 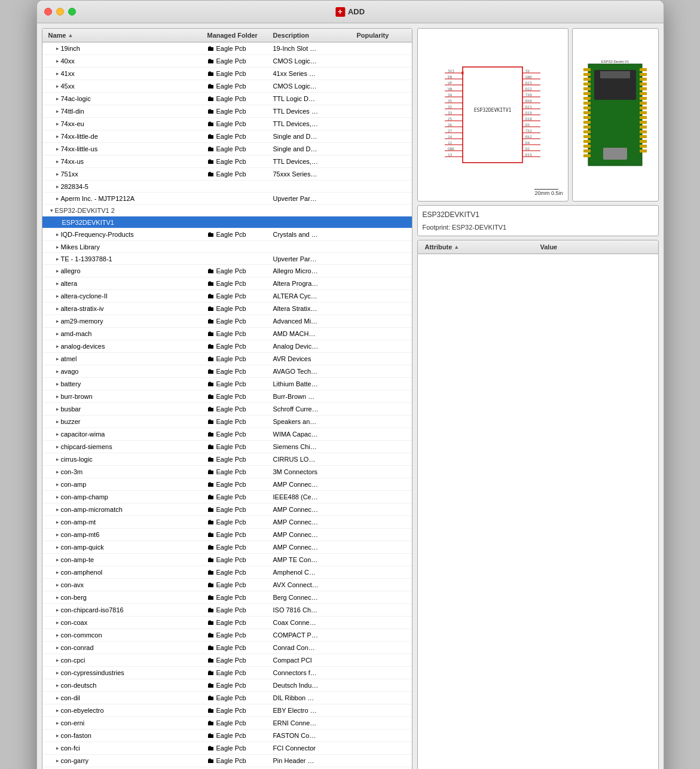 What do you see at coordinates (227, 74) in the screenshot?
I see `table-row: ▸41xx🖿Eagle Pcb41xx Series …` at bounding box center [227, 74].